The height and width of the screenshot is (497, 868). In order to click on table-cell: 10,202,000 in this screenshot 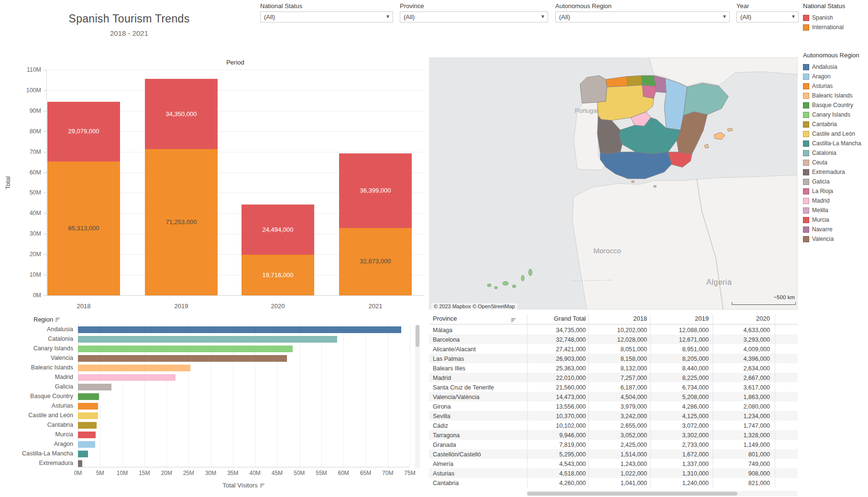, I will do `click(619, 330)`.